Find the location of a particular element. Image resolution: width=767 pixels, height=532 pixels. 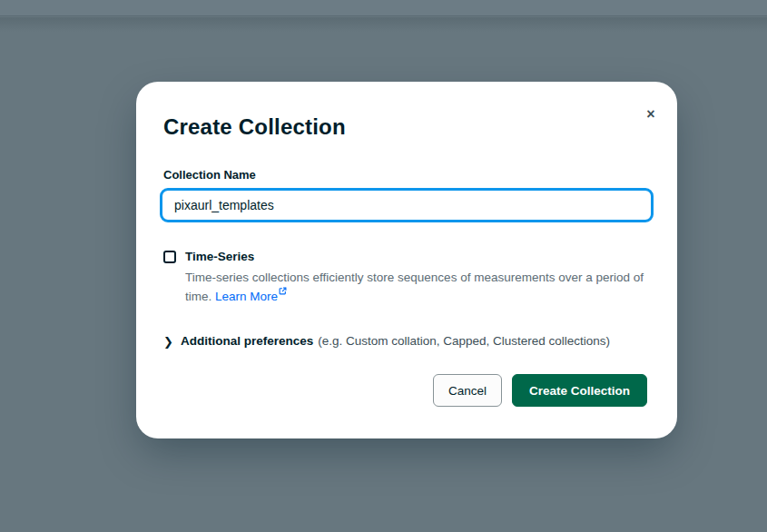

close-icon: × is located at coordinates (651, 114).